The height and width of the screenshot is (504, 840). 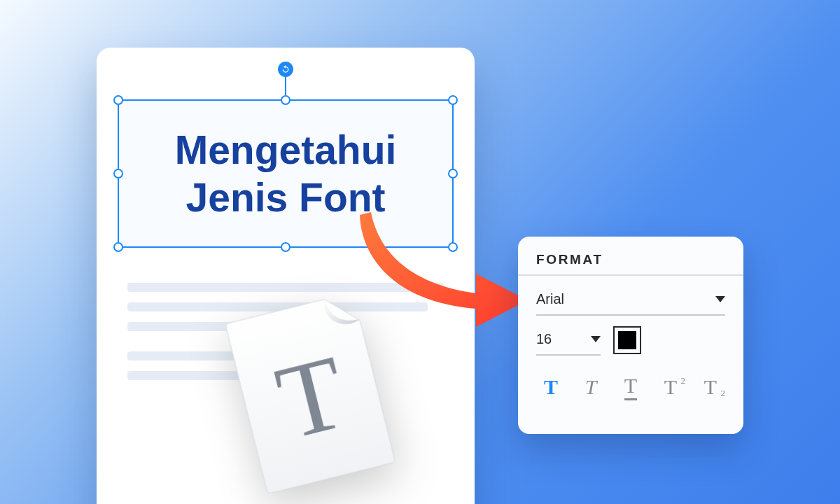 What do you see at coordinates (631, 263) in the screenshot?
I see `format-panel-title: FORMAT` at bounding box center [631, 263].